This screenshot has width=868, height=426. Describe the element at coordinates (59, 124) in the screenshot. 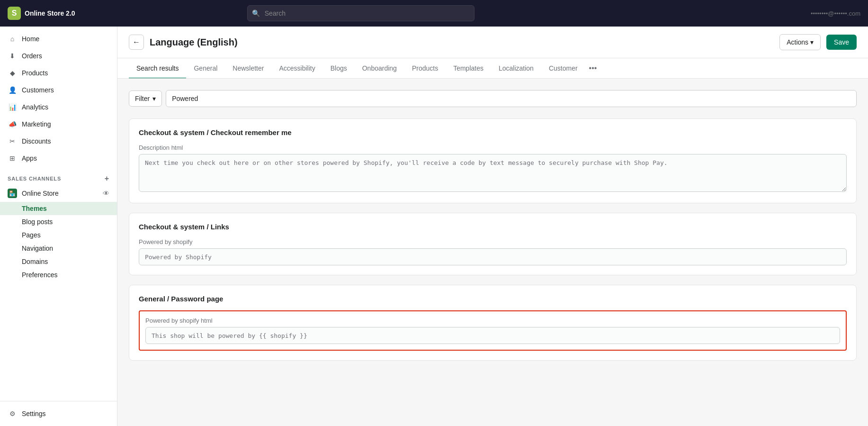

I see `sidebar-item-marketing: 📣 Marketing` at that location.